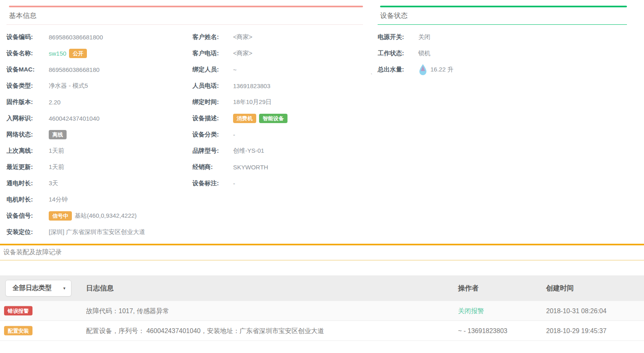 This screenshot has height=353, width=644. Describe the element at coordinates (502, 16) in the screenshot. I see `device-status-title: 设备状态` at that location.